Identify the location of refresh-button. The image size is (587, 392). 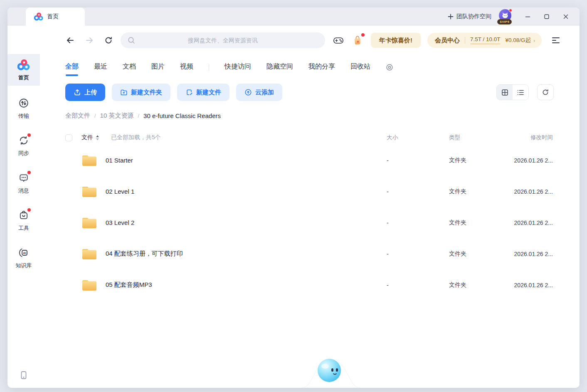
(109, 40).